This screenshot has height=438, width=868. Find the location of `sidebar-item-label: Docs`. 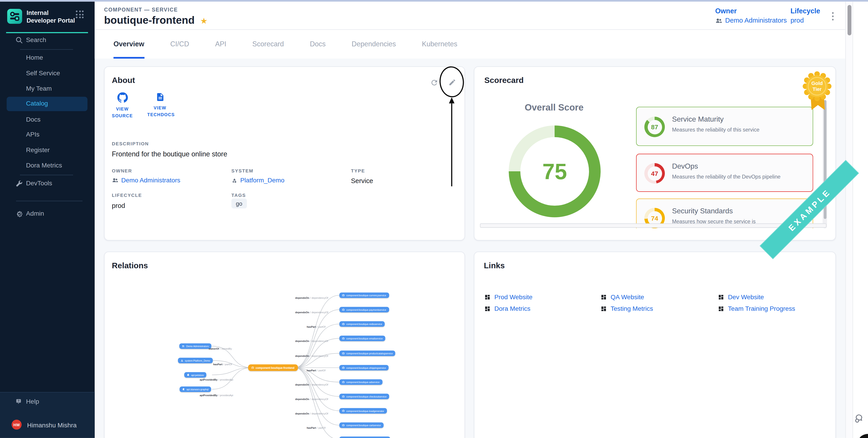

sidebar-item-label: Docs is located at coordinates (33, 120).